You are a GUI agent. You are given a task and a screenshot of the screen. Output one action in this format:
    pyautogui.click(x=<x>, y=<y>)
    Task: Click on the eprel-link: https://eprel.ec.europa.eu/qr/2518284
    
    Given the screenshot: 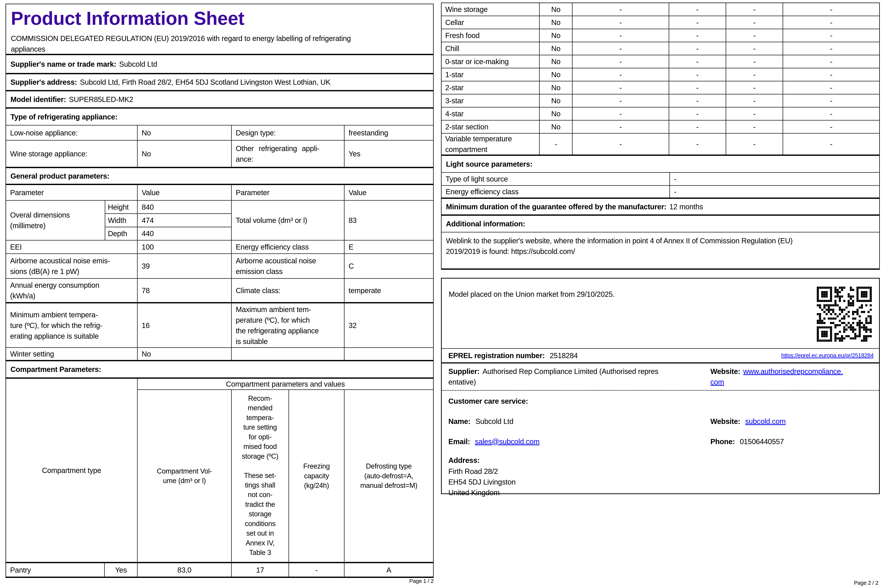 What is the action you would take?
    pyautogui.click(x=827, y=356)
    